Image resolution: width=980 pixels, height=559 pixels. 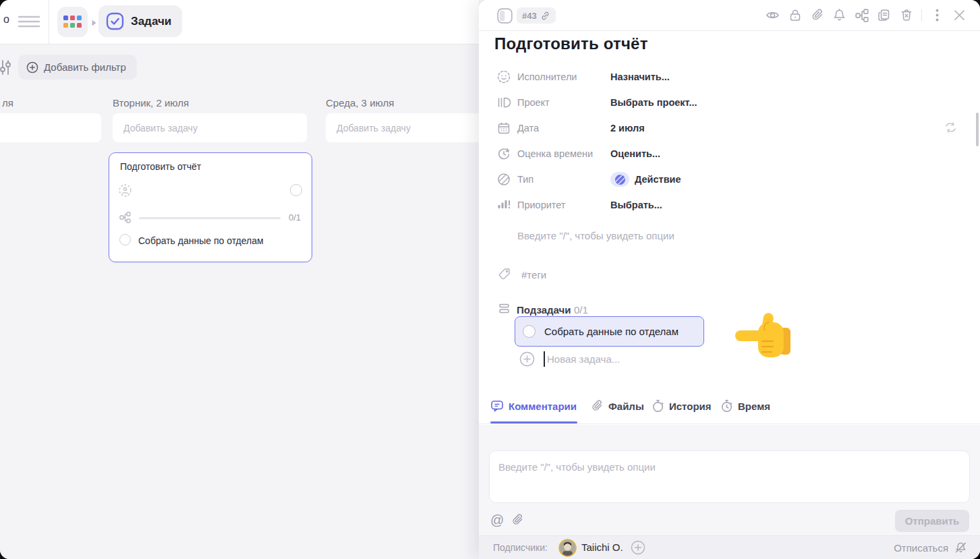 What do you see at coordinates (527, 360) in the screenshot?
I see `add-subtask-icon` at bounding box center [527, 360].